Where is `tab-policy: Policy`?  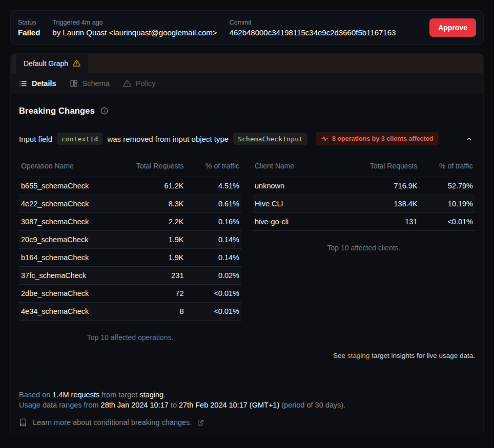 tab-policy: Policy is located at coordinates (139, 83).